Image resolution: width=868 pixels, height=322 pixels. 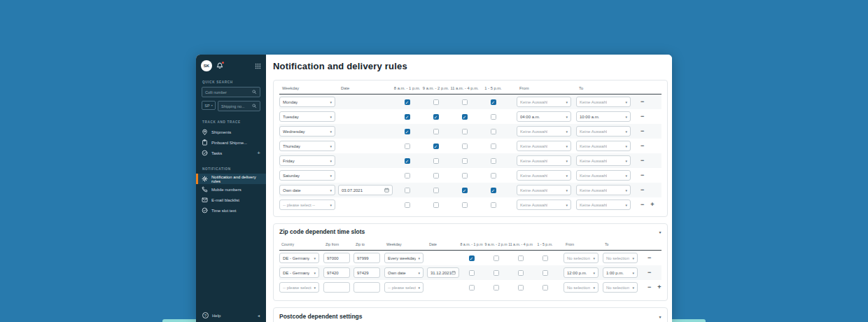 What do you see at coordinates (220, 66) in the screenshot?
I see `bell-icon` at bounding box center [220, 66].